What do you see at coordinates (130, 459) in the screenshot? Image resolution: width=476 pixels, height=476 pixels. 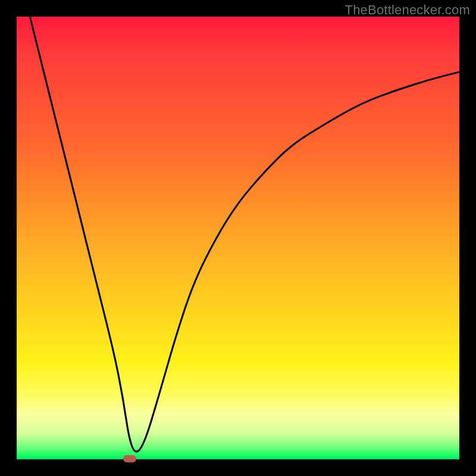 I see `minimum-marker` at bounding box center [130, 459].